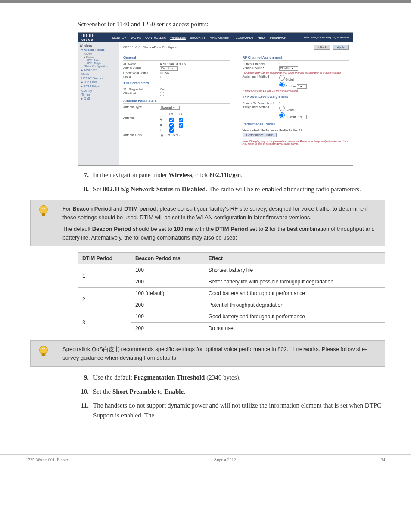 The image size is (411, 532). I want to click on nav-80211an: ▸ 802.11a/n, so click(98, 82).